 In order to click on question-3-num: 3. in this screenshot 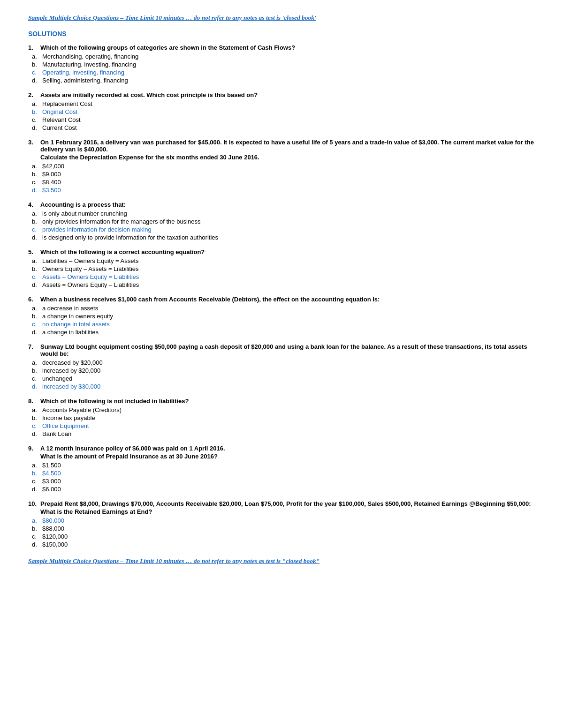, I will do `click(33, 150)`.